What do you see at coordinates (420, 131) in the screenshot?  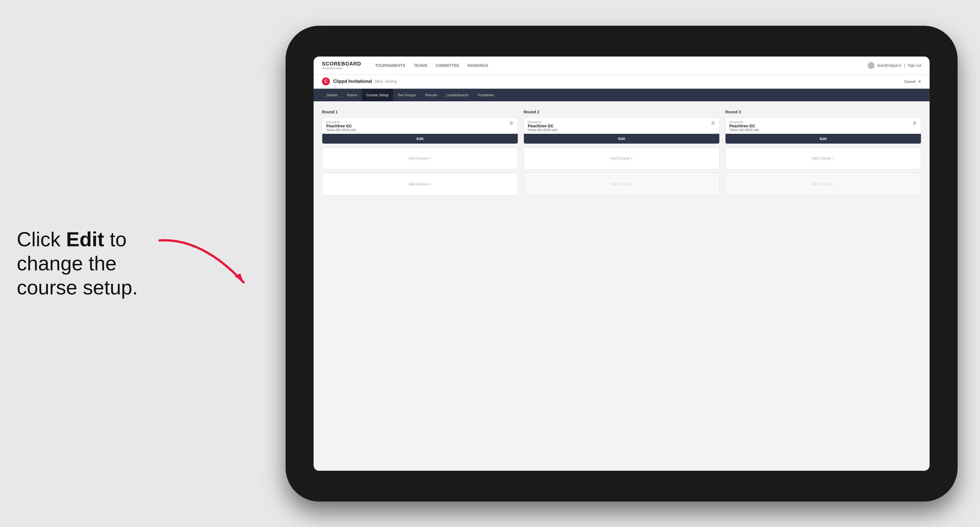 I see `round-1-course-details: Yellow (M) (6629 yds)` at bounding box center [420, 131].